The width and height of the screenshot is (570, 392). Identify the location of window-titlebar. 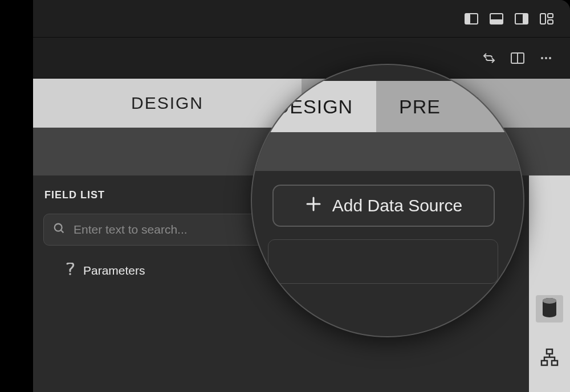
(302, 19).